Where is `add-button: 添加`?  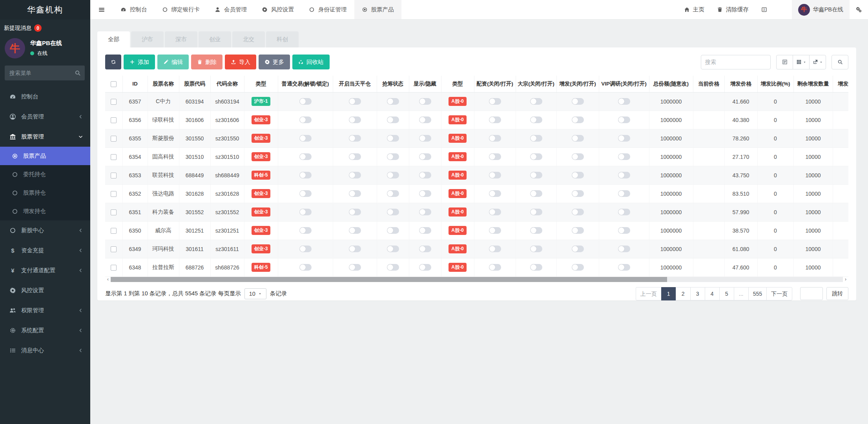
add-button: 添加 is located at coordinates (139, 62).